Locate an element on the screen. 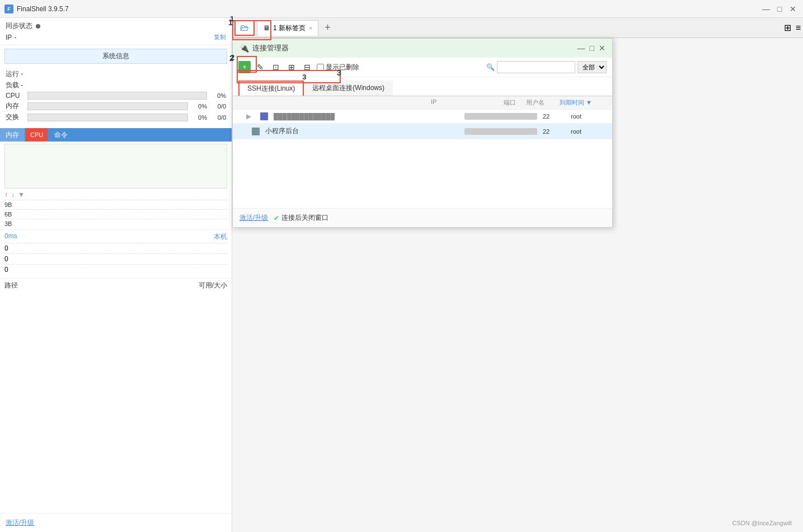 This screenshot has height=532, width=803. status-dot is located at coordinates (38, 26).